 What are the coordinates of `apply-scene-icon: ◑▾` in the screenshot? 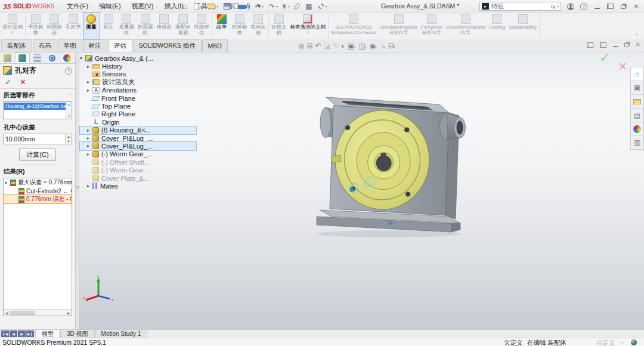 It's located at (383, 46).